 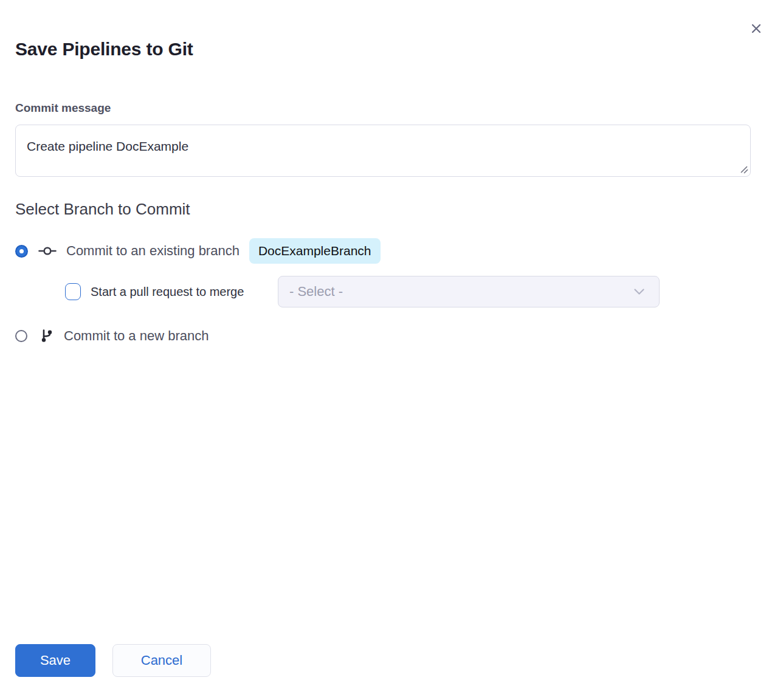 I want to click on git-commit-icon, so click(x=47, y=251).